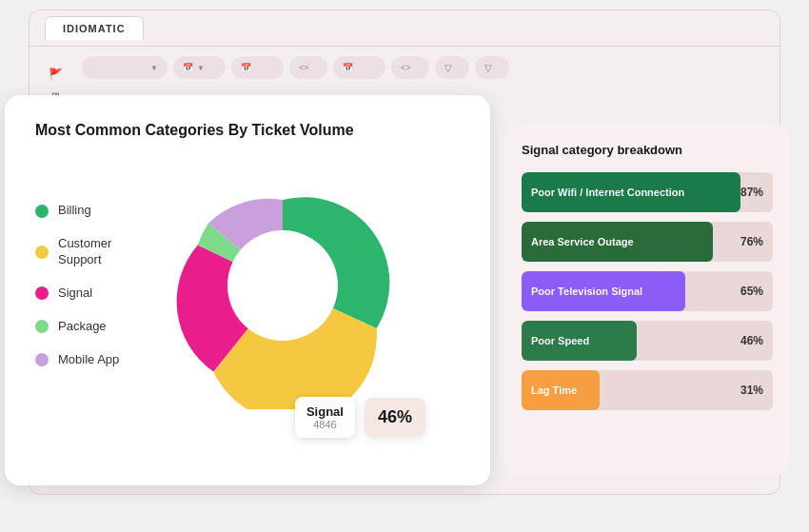 The width and height of the screenshot is (809, 532). Describe the element at coordinates (94, 29) in the screenshot. I see `app-title-tab: IDIOMATIC` at that location.